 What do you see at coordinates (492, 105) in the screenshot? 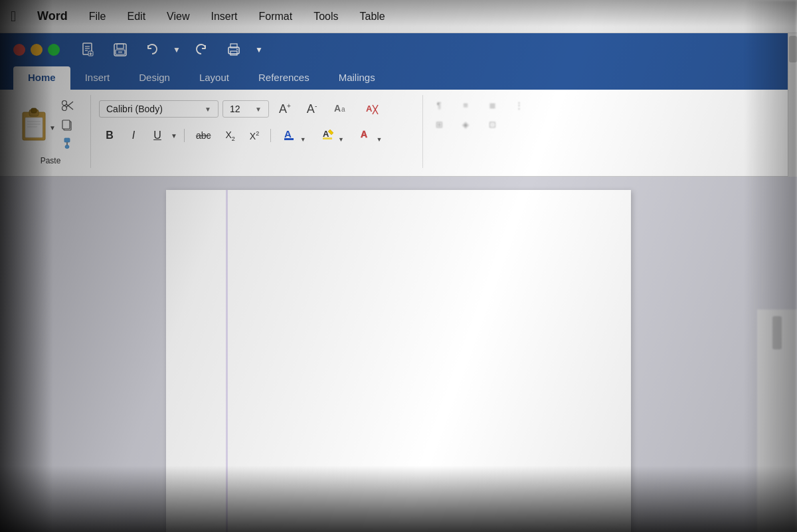
I see `right-icon-3: ≣` at bounding box center [492, 105].